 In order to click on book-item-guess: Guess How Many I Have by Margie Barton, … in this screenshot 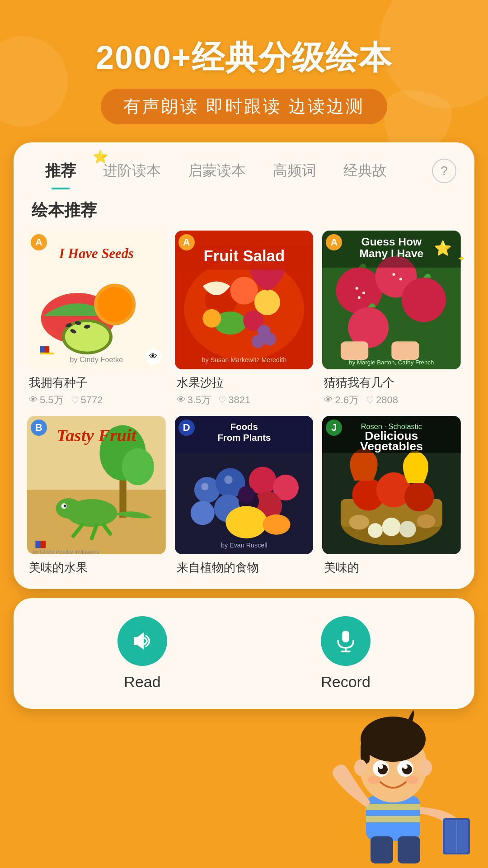, I will do `click(391, 319)`.